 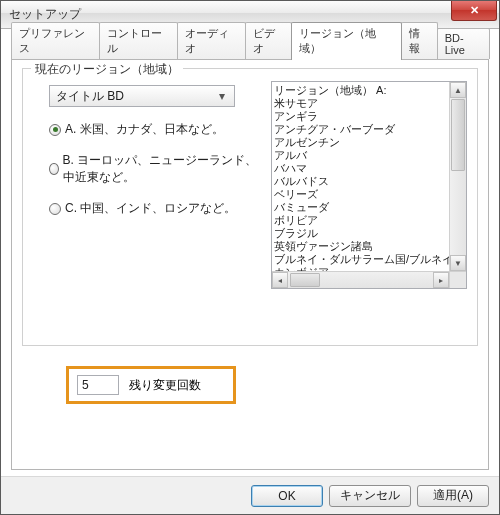 I want to click on tab-6: BD-Live, so click(x=464, y=44).